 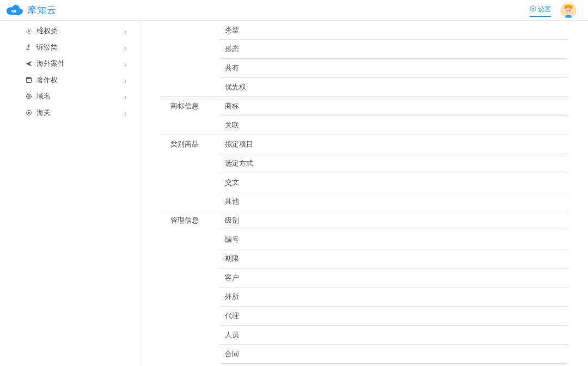 I want to click on avatar, so click(x=568, y=10).